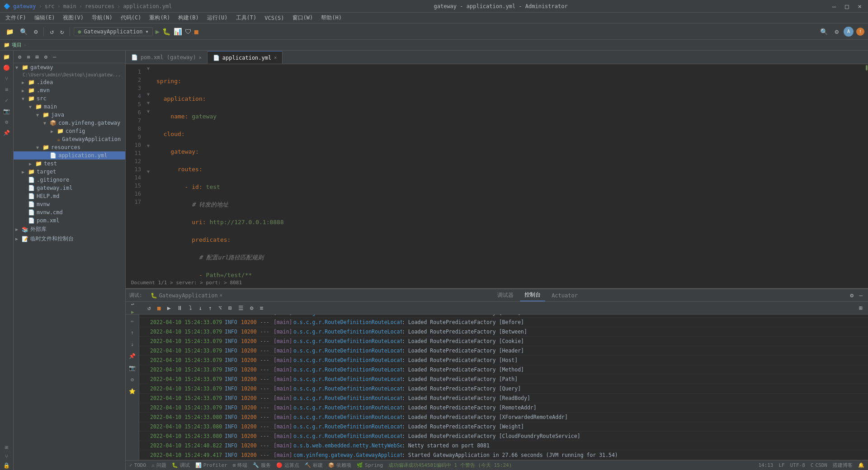 The width and height of the screenshot is (868, 470). What do you see at coordinates (221, 296) in the screenshot?
I see `debug-tab-close: ×` at bounding box center [221, 296].